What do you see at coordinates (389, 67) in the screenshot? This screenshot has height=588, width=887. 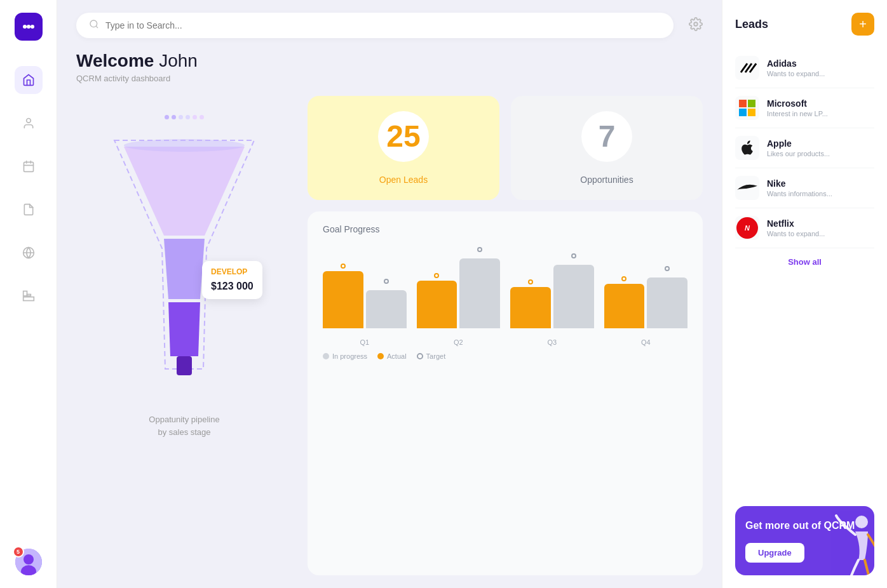 I see `welcome-section: Welcome John QCRM activity dashboard` at bounding box center [389, 67].